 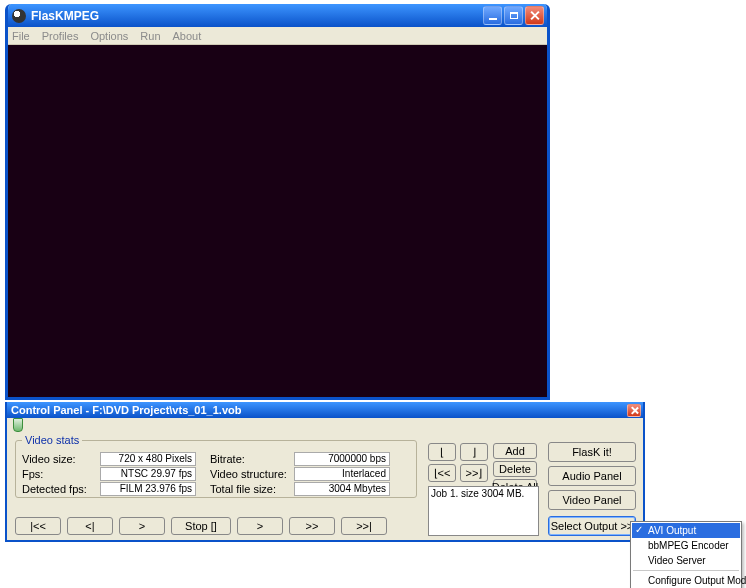 What do you see at coordinates (278, 36) in the screenshot?
I see `menubar: File Profiles Options Run About` at bounding box center [278, 36].